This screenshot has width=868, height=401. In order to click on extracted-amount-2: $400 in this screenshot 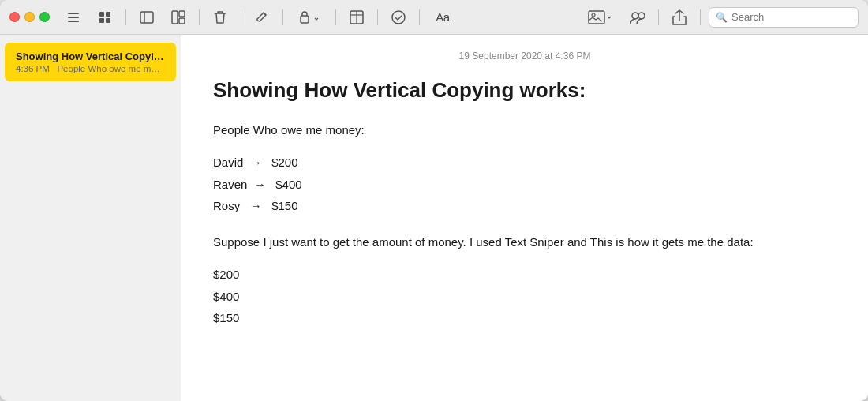, I will do `click(525, 297)`.